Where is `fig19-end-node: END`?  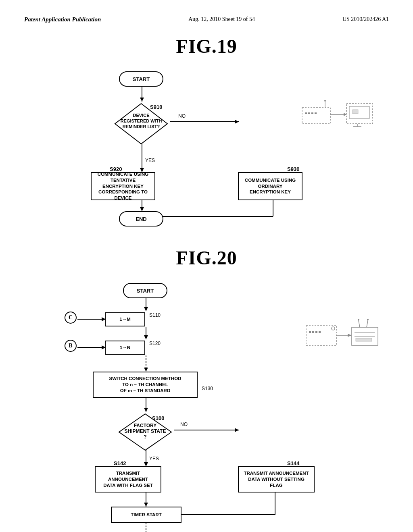
fig19-end-node: END is located at coordinates (141, 219).